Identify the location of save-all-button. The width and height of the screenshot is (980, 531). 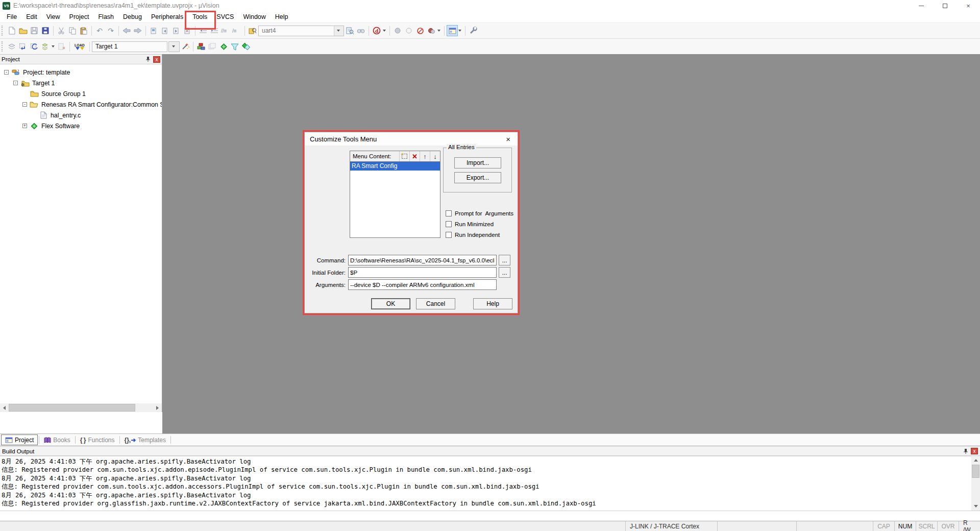
(45, 31).